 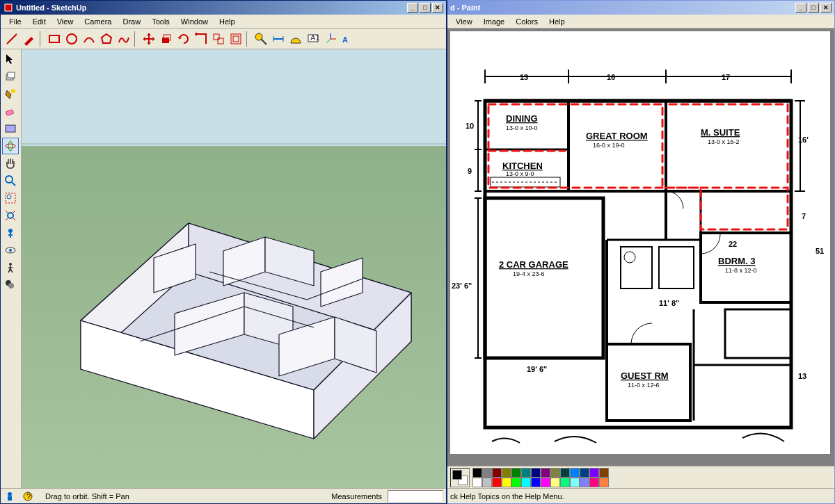 I want to click on side-paint-icon, so click(x=10, y=94).